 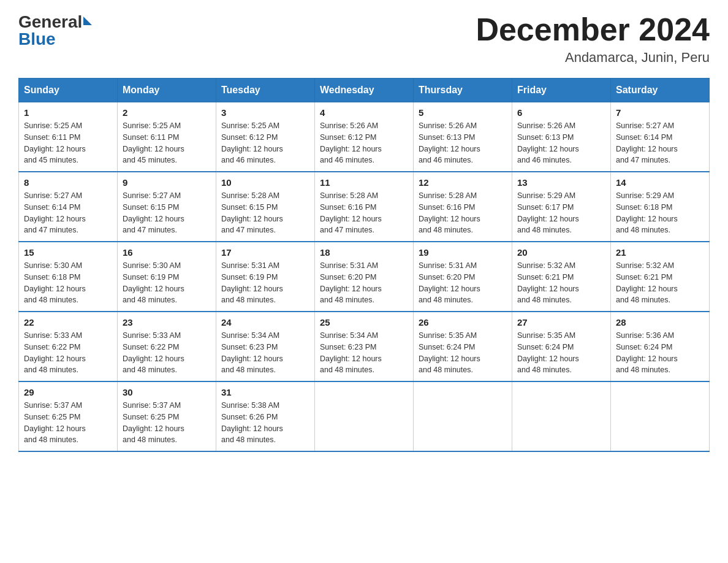 I want to click on day-info: Sunrise: 5:25 AM Sunset: 6:12 PM Dayligh…, so click(x=265, y=144).